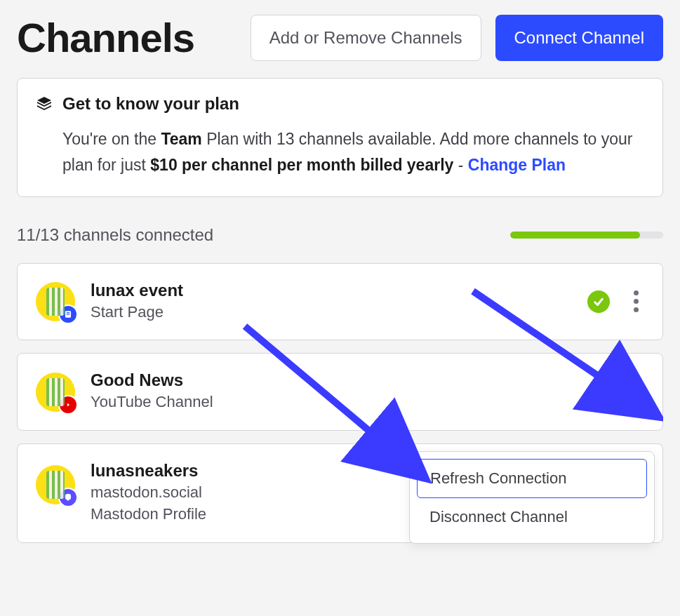  What do you see at coordinates (331, 313) in the screenshot?
I see `channel-subtitle: Start Page` at bounding box center [331, 313].